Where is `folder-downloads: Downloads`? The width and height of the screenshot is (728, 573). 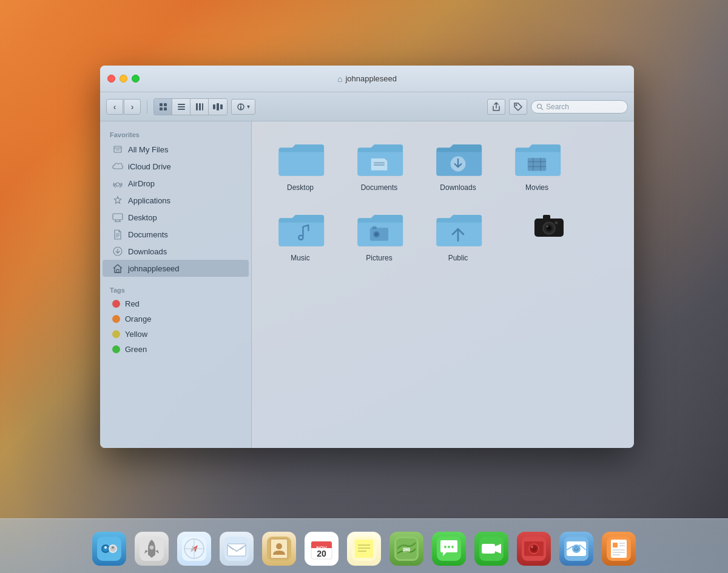
folder-downloads: Downloads is located at coordinates (458, 166).